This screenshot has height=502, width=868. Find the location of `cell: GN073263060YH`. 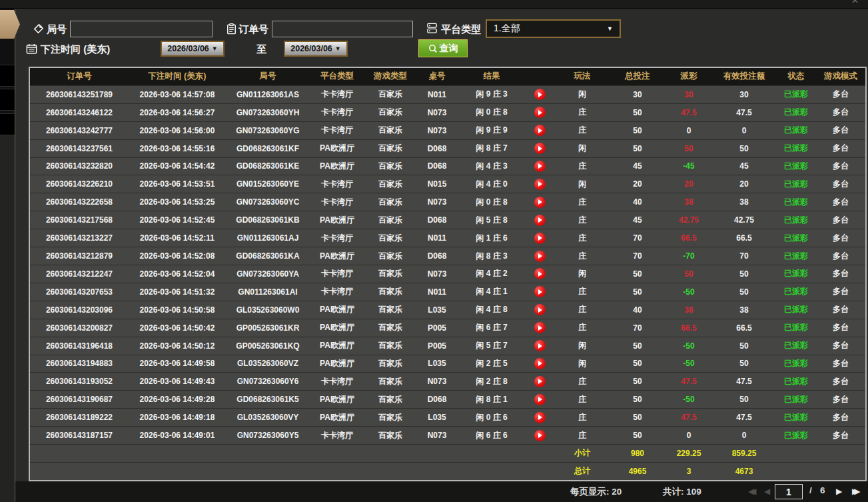

cell: GN073263060YH is located at coordinates (268, 113).